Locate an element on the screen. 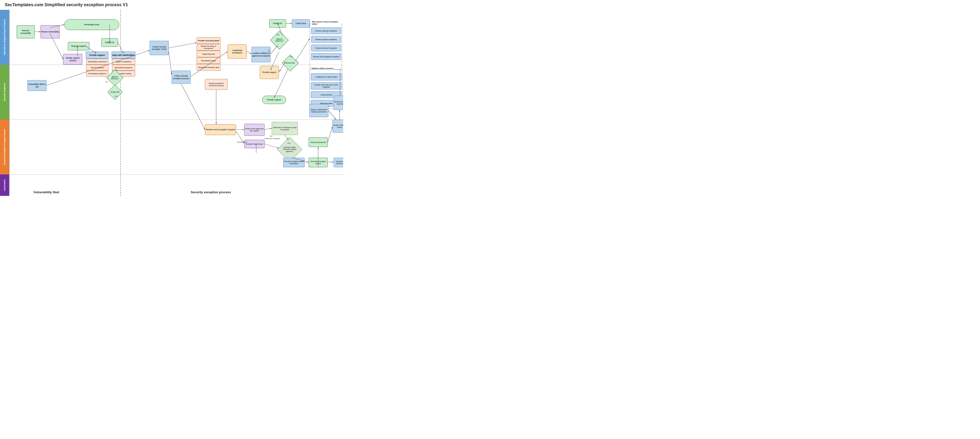  review-vuln-node: Review vulnerability is located at coordinates (50, 32).